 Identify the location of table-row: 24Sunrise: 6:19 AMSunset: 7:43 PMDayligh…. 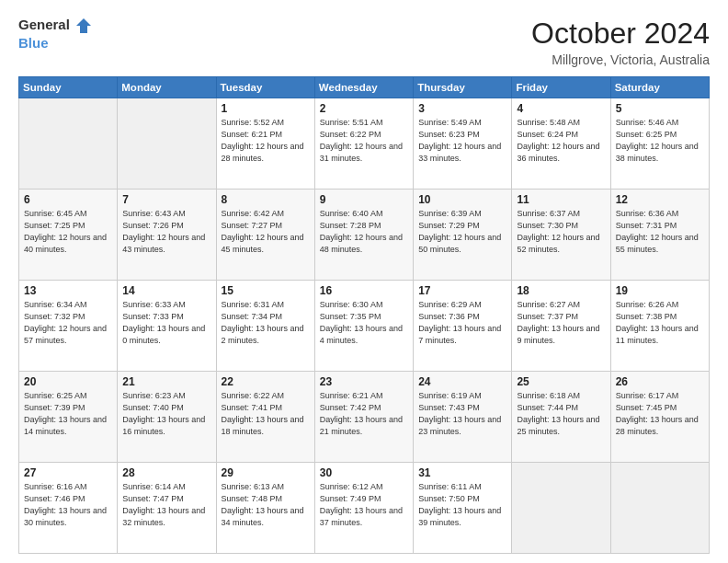
(463, 418).